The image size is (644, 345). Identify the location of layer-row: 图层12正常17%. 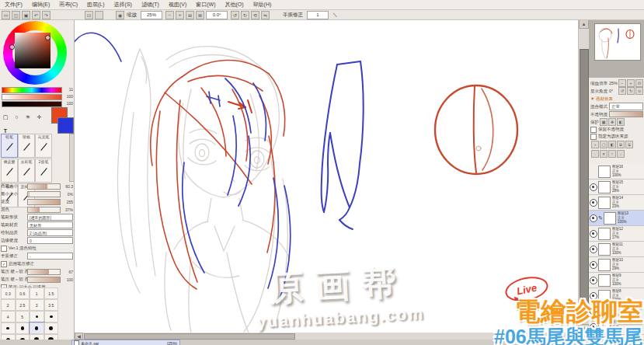
(617, 234).